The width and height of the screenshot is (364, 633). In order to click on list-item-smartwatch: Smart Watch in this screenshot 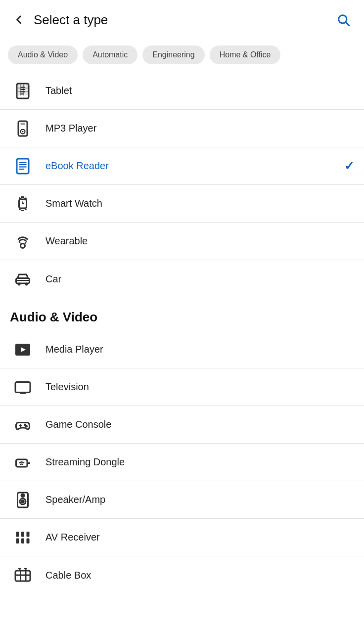, I will do `click(182, 204)`.